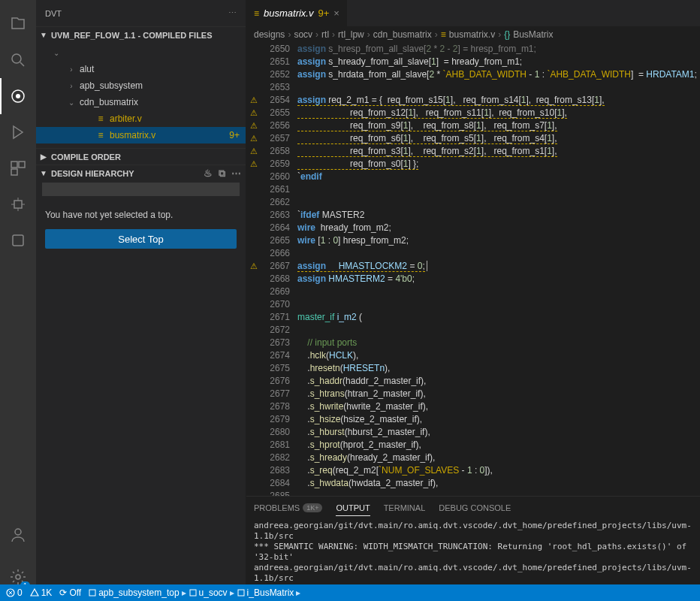 The height and width of the screenshot is (601, 700). What do you see at coordinates (141, 35) in the screenshot?
I see `section-compiled-files: ▼ UVM_REF_FLOW_1.1 - COMPILED FILES` at bounding box center [141, 35].